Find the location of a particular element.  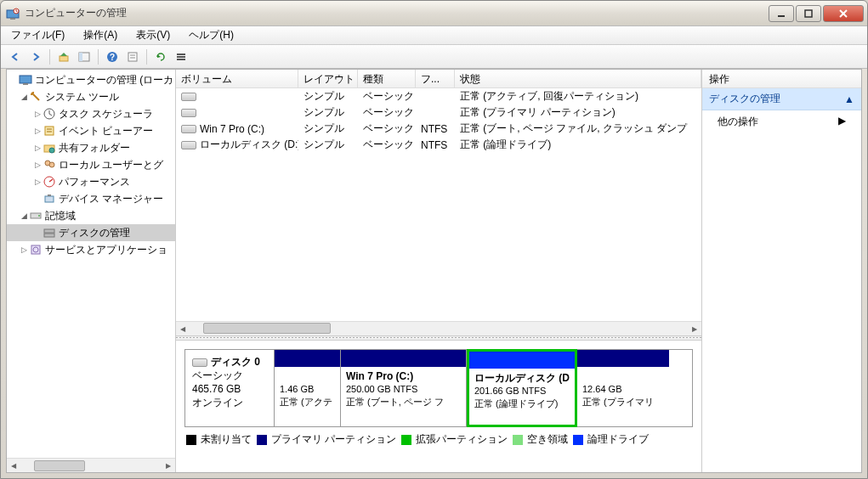

up-button is located at coordinates (64, 57).